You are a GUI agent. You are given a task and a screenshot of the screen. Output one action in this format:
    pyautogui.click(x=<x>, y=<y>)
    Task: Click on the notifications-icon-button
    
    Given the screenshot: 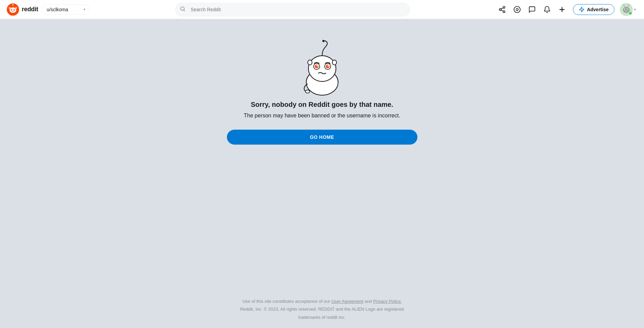 What is the action you would take?
    pyautogui.click(x=547, y=10)
    